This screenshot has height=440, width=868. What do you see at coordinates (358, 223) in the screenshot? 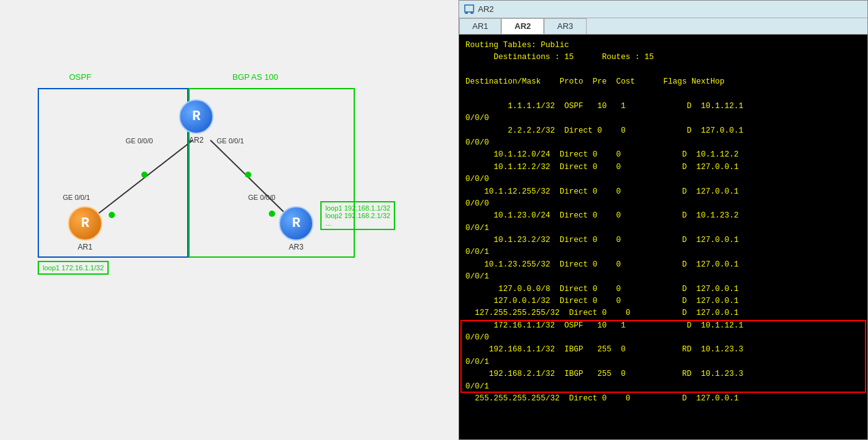
I see `ar3-more: ...` at bounding box center [358, 223].